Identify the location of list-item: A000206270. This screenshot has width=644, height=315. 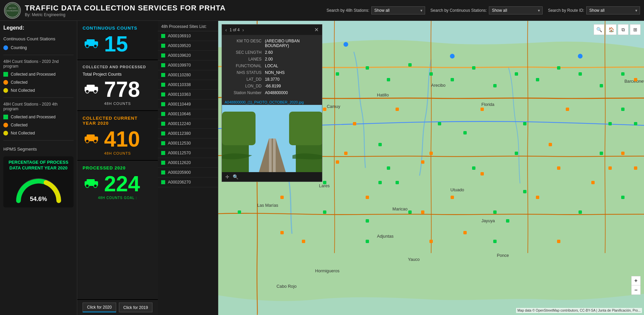
(188, 182).